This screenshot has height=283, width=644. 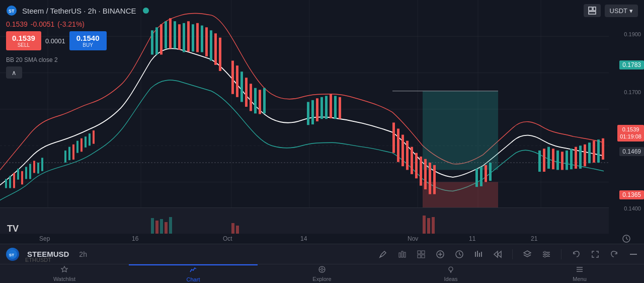 What do you see at coordinates (32, 60) in the screenshot?
I see `bb-indicator-label: BB 20 SMA close 2` at bounding box center [32, 60].